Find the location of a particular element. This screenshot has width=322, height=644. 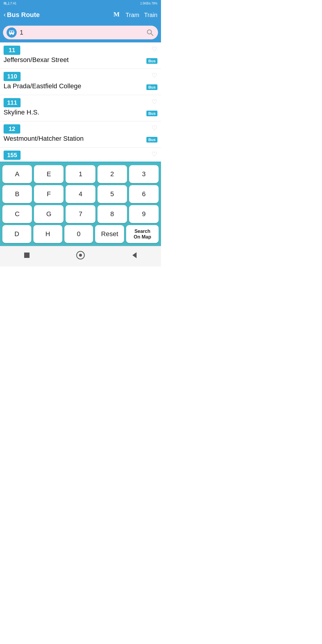

search-button is located at coordinates (150, 32).